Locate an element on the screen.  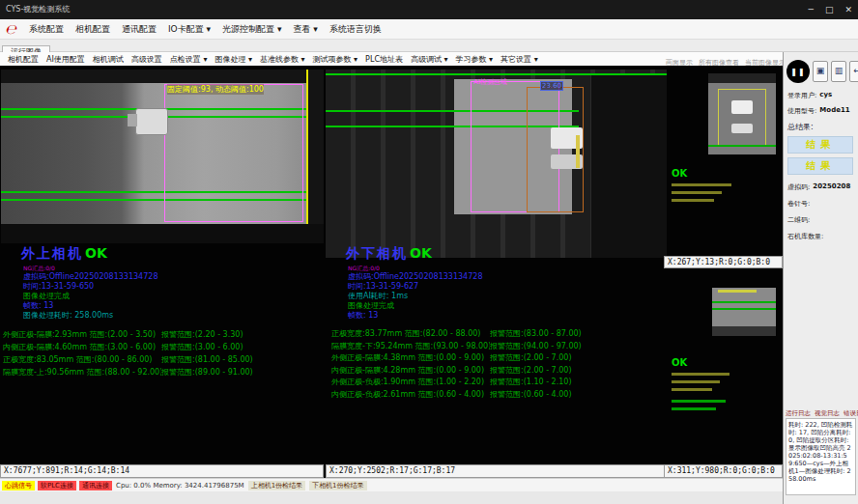
measurement-value: 正极宽度:83.05mm 范围:(80.00 - 86.00) is located at coordinates (82, 359).